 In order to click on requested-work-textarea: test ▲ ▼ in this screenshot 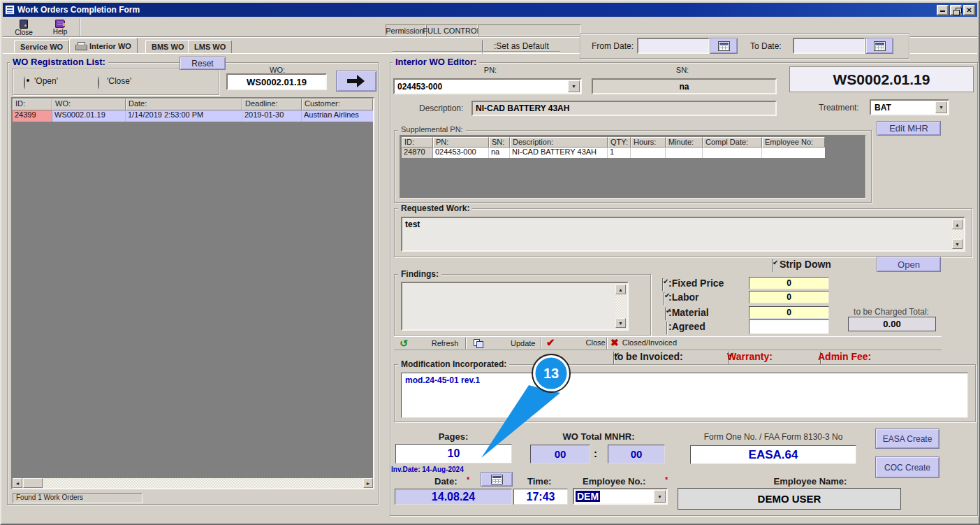, I will do `click(683, 234)`.